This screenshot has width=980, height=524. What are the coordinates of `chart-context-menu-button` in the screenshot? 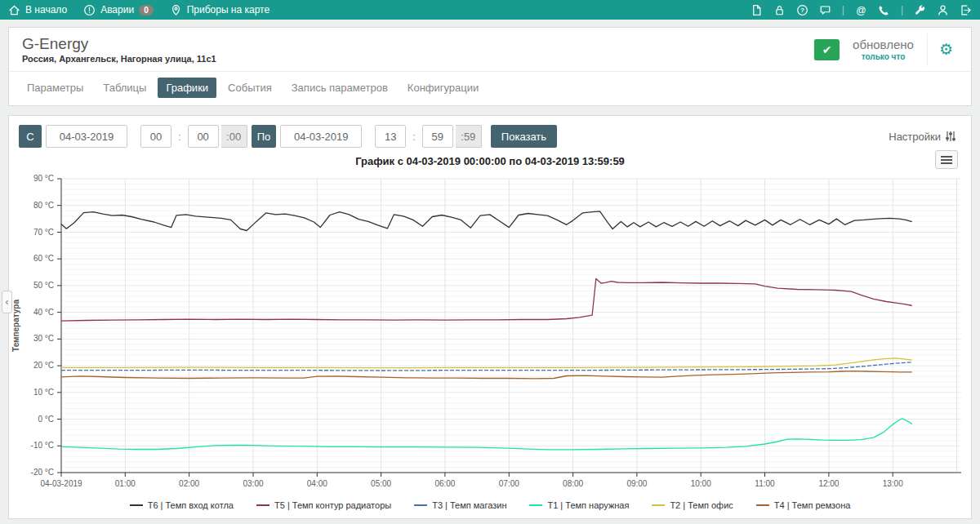 It's located at (947, 160).